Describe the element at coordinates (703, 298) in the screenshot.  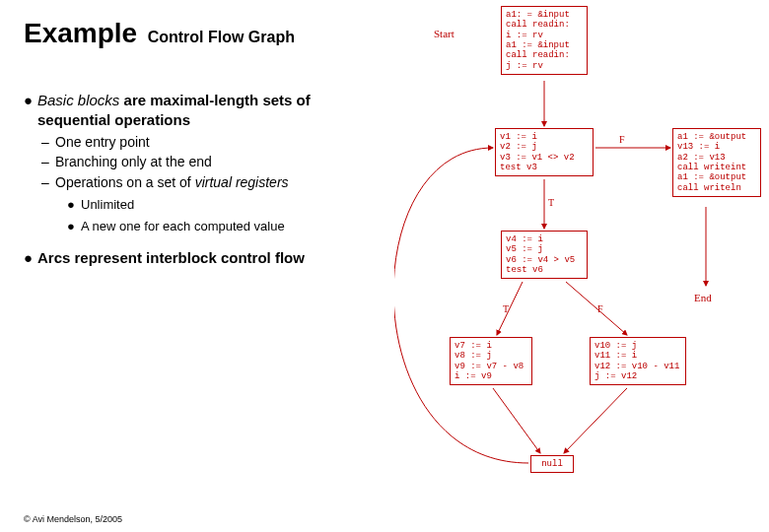
I see `end-label: End` at that location.